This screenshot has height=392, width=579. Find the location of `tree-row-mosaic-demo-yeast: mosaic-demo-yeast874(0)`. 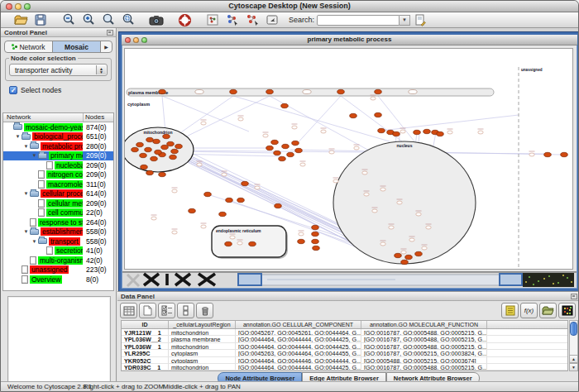

tree-row-mosaic-demo-yeast: mosaic-demo-yeast874(0) is located at coordinates (58, 127).